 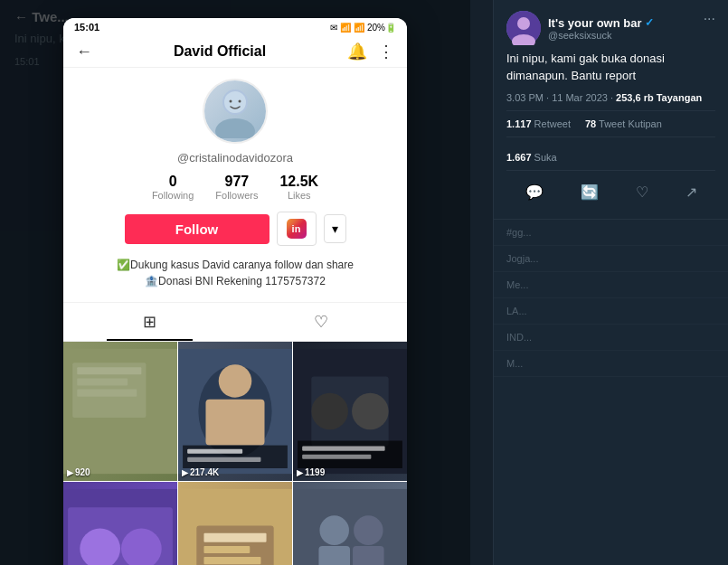 What do you see at coordinates (611, 363) in the screenshot?
I see `right-dim-6: M...` at bounding box center [611, 363].